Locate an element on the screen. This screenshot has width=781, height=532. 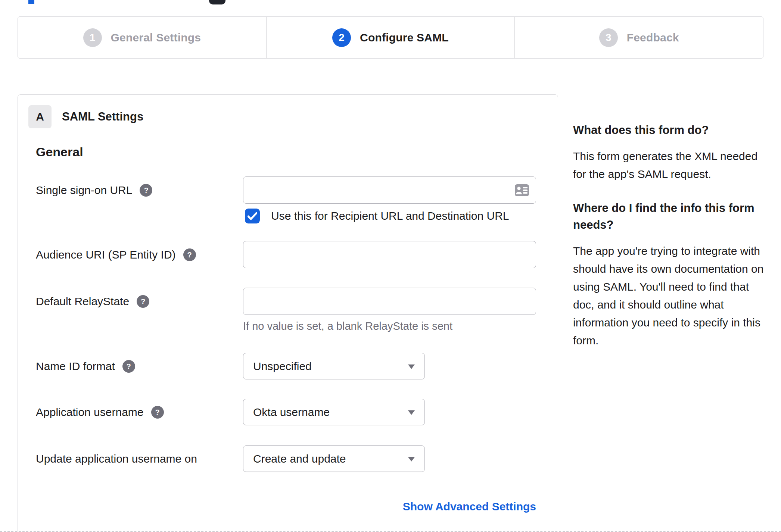
viewport-cut-line is located at coordinates (390, 531).